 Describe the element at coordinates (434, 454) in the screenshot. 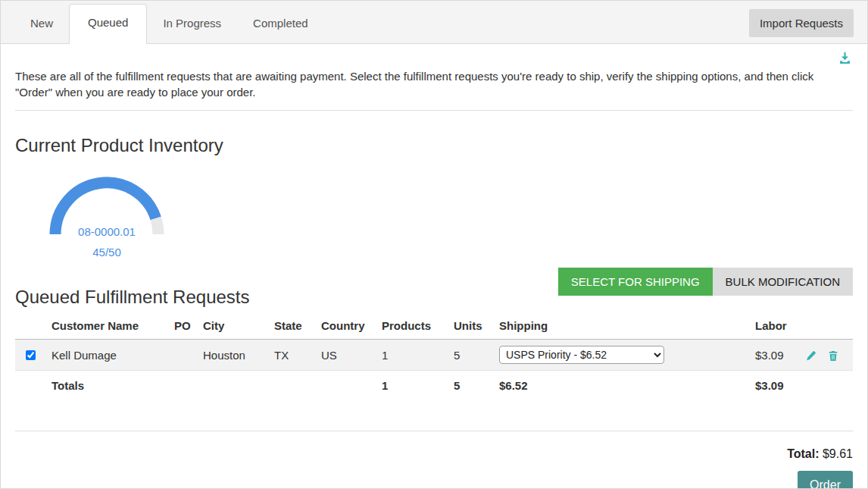

I see `grand-total: Total: $9.61` at that location.